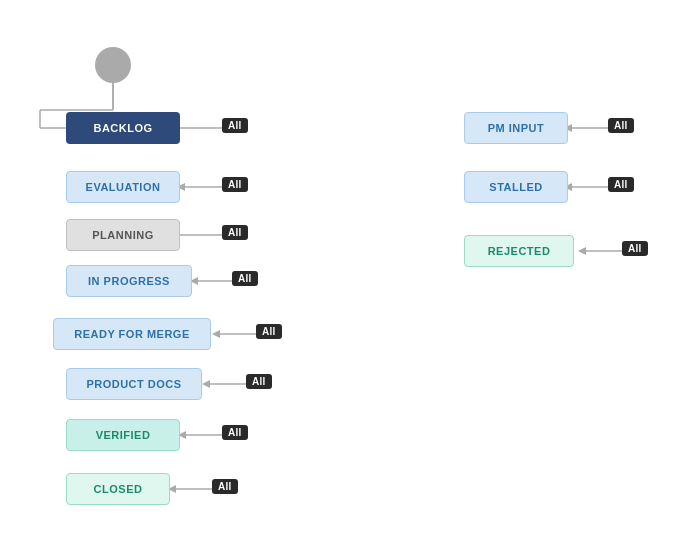  What do you see at coordinates (123, 128) in the screenshot?
I see `node-backlog: BACKLOG` at bounding box center [123, 128].